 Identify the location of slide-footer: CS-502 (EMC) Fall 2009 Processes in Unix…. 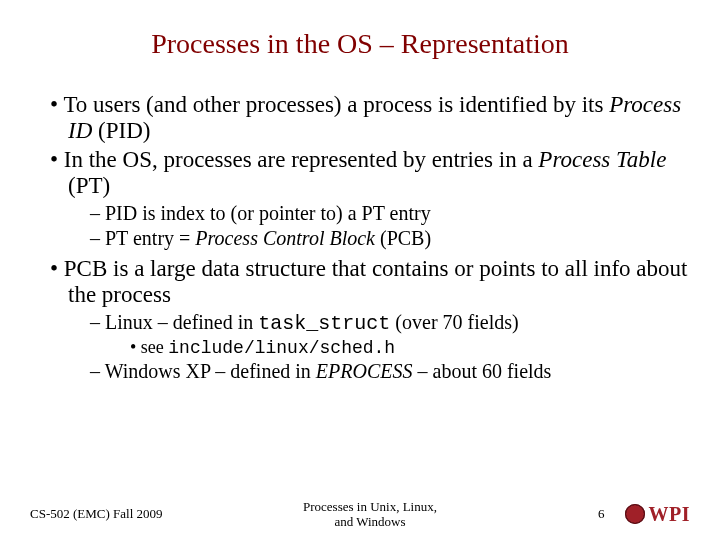
(360, 514).